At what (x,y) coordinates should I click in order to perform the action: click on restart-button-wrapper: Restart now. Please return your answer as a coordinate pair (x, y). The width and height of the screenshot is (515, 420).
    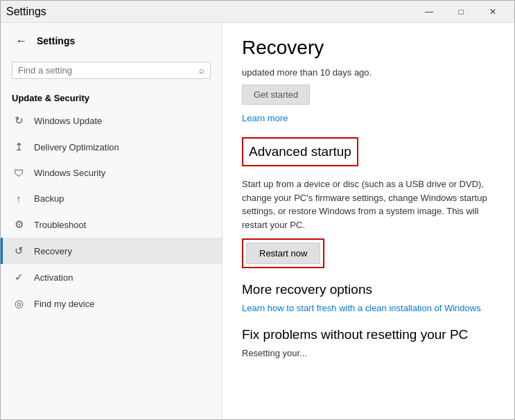
    Looking at the image, I should click on (283, 254).